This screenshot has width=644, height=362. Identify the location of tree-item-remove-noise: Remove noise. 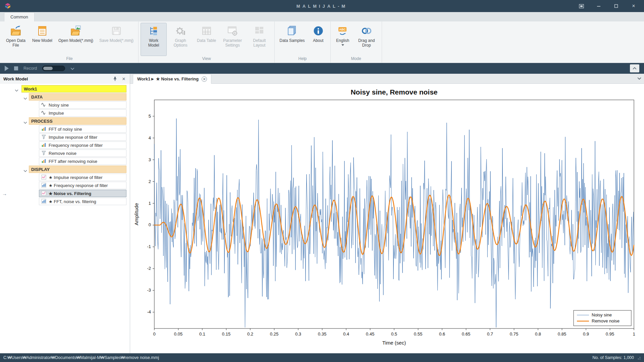
(83, 153).